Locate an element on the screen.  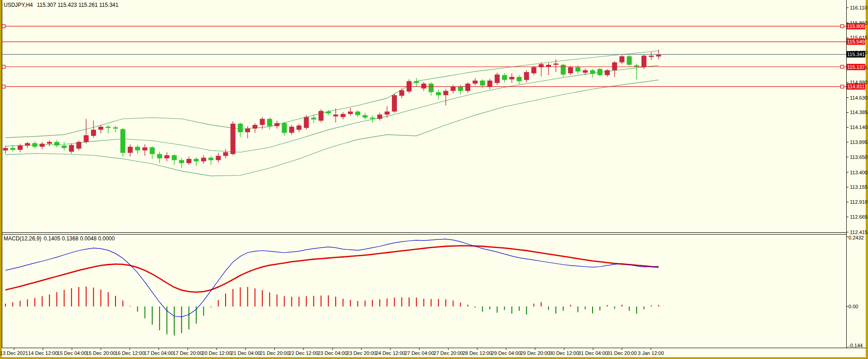
macd-signal-line is located at coordinates (332, 269).